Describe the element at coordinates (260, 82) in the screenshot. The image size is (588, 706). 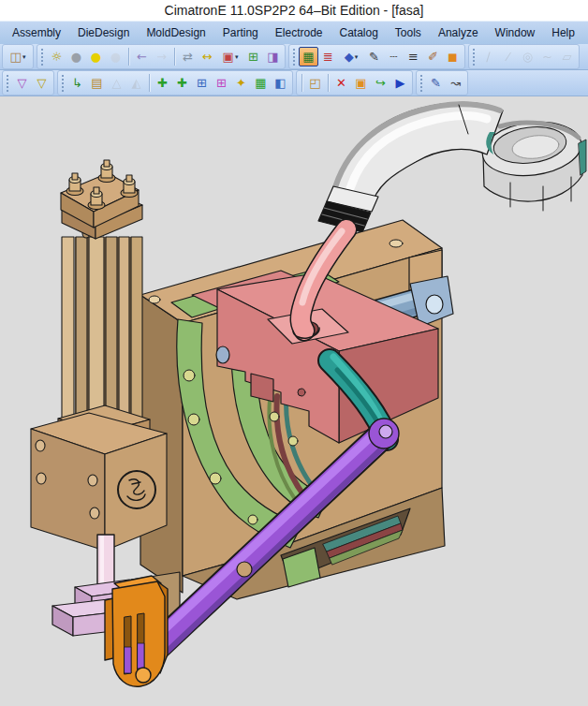
I see `duplicate-parts-button: ▦` at that location.